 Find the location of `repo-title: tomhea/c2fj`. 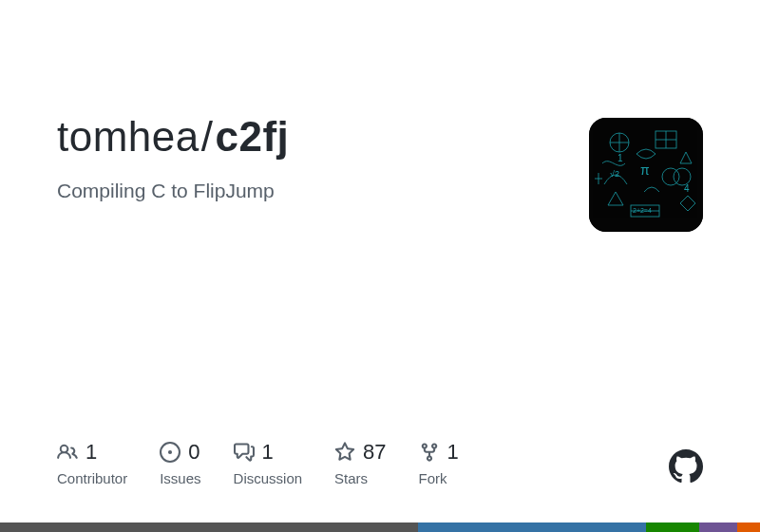

repo-title: tomhea/c2fj is located at coordinates (323, 137).